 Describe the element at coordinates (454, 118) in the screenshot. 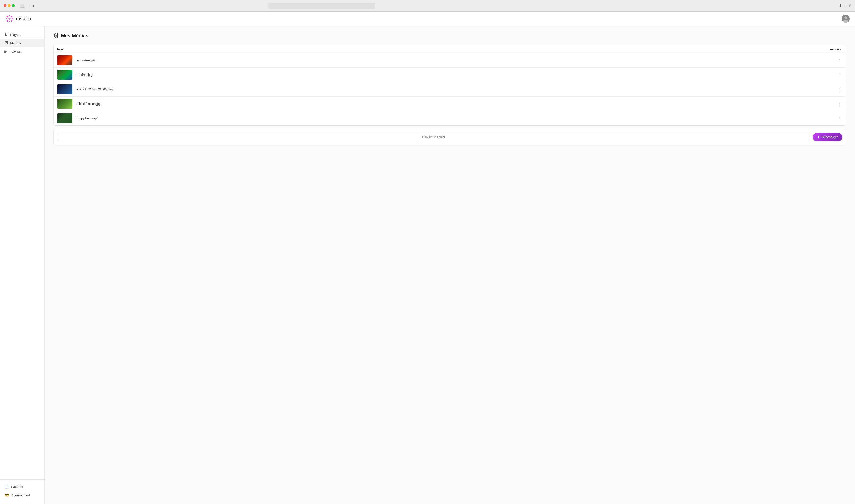

I see `filename-happyhour: Happy hour.mp4` at that location.